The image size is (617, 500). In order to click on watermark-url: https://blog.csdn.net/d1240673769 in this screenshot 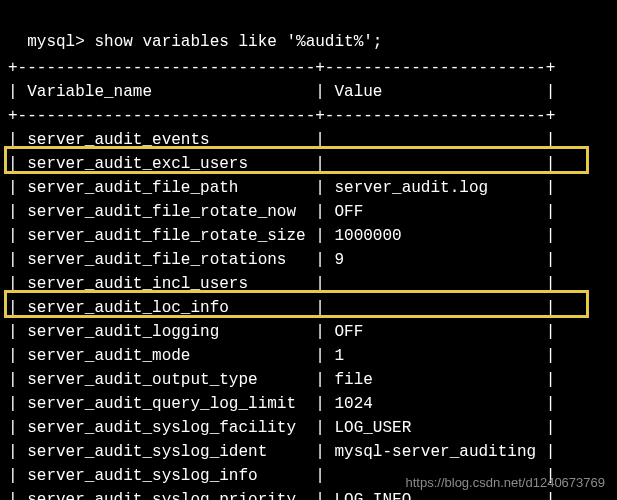, I will do `click(506, 483)`.